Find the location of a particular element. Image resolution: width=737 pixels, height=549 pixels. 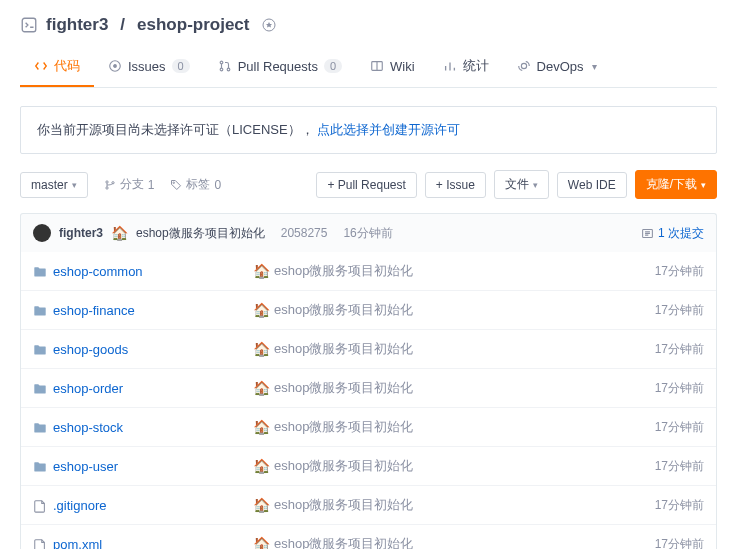

file-row: eshop-user🏠eshop微服务项目初始化17分钟前 is located at coordinates (368, 466).